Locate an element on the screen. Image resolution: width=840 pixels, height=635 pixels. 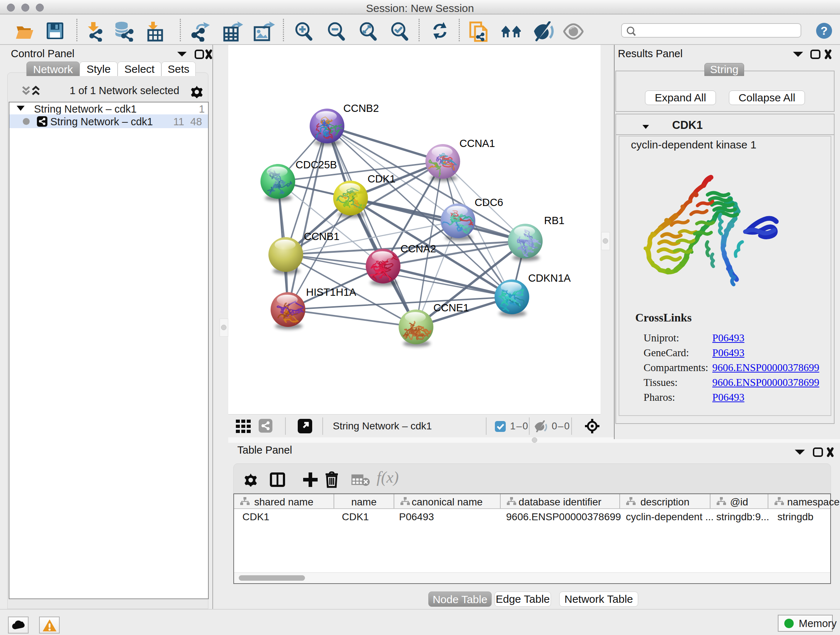
svg-text: HIST1H1A is located at coordinates (331, 292).